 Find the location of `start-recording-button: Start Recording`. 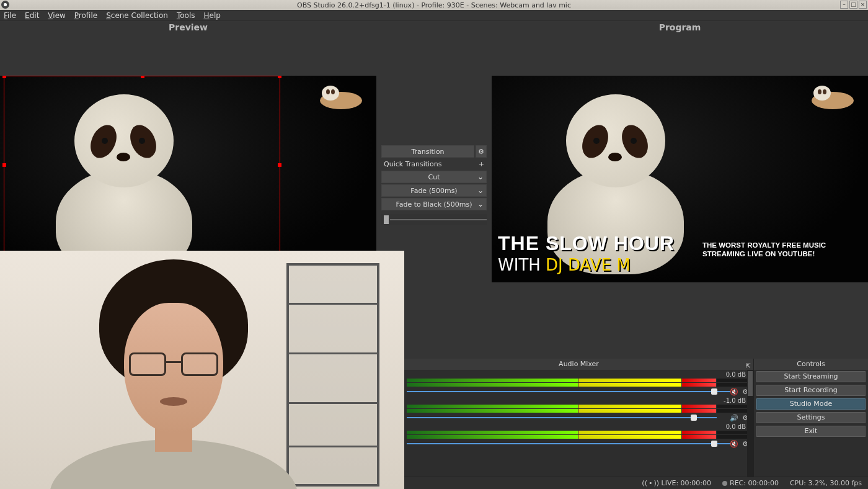

start-recording-button: Start Recording is located at coordinates (811, 390).